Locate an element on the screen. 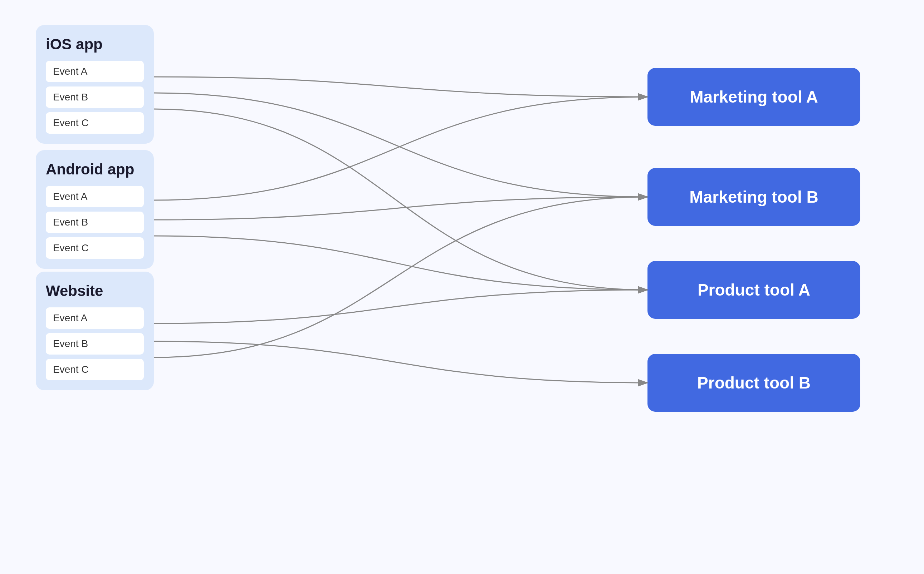  source-box-ios: iOS app Event A Event B Event C is located at coordinates (95, 84).